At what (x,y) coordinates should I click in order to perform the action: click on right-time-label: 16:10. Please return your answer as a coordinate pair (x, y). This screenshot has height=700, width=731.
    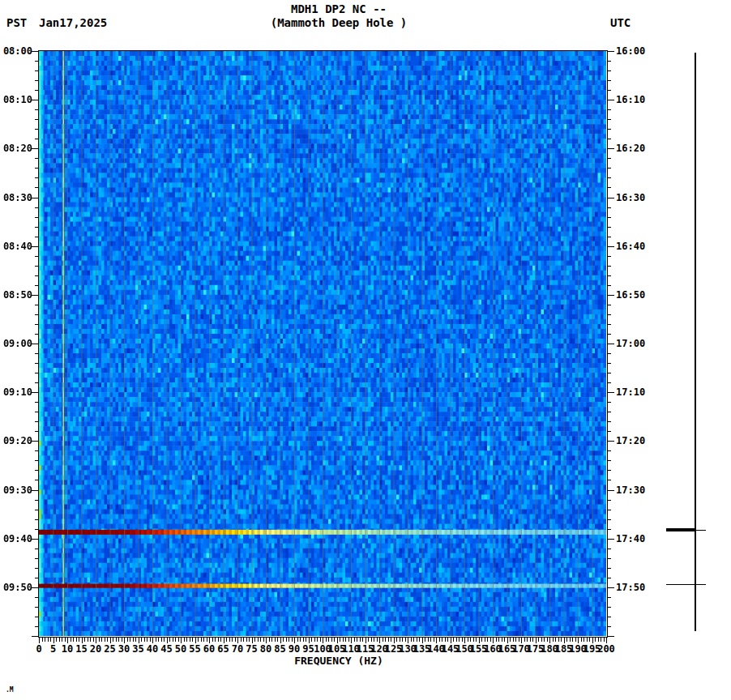
    Looking at the image, I should click on (631, 100).